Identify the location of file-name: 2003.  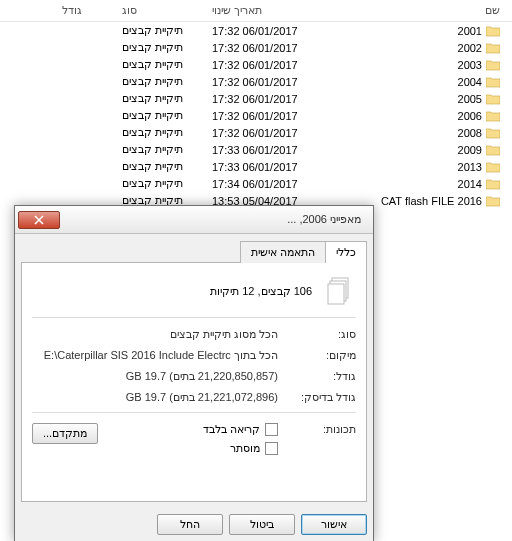
(470, 65).